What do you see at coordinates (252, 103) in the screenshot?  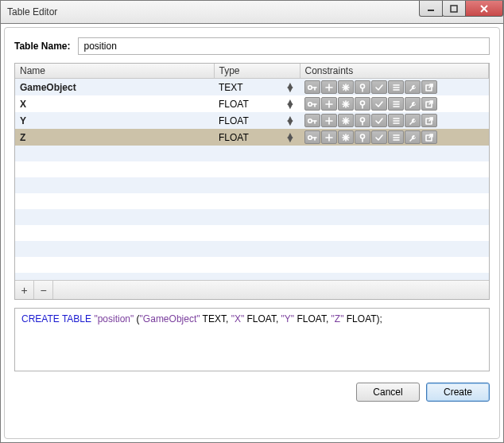 I see `table-row: XFLOAT▲▼` at bounding box center [252, 103].